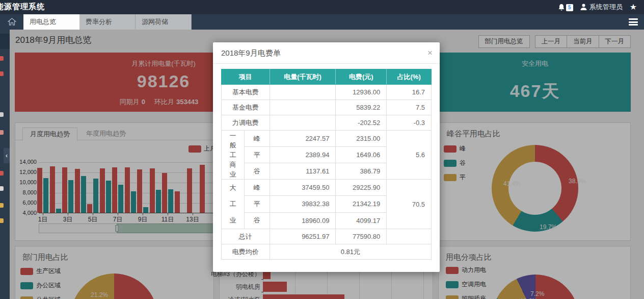 The image size is (644, 299). Describe the element at coordinates (327, 123) in the screenshot. I see `bill-row-power-factor: 力调电费 -202.52-0.3` at that location.